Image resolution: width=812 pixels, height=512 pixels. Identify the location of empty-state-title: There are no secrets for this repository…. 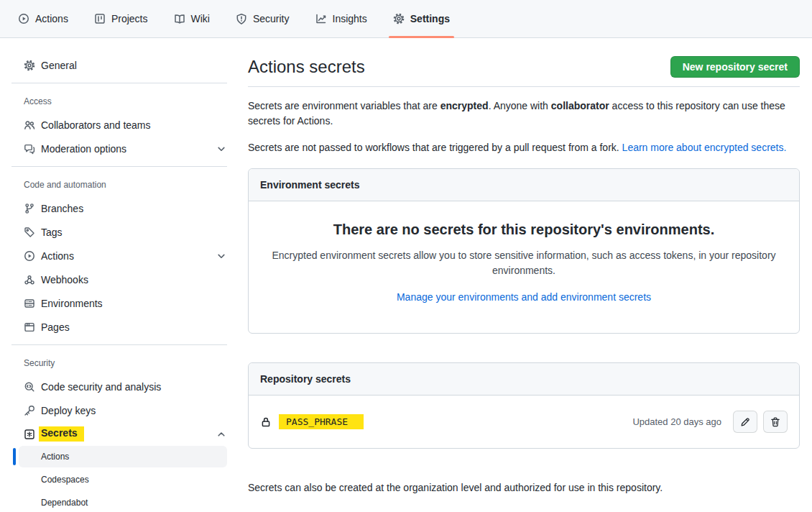
(524, 230).